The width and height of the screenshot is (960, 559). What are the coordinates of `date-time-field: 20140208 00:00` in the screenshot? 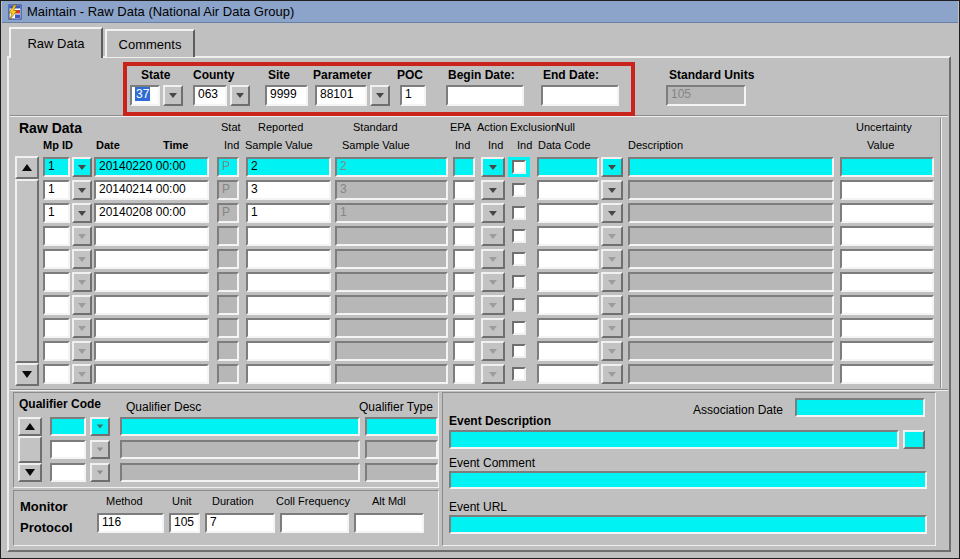 It's located at (152, 213).